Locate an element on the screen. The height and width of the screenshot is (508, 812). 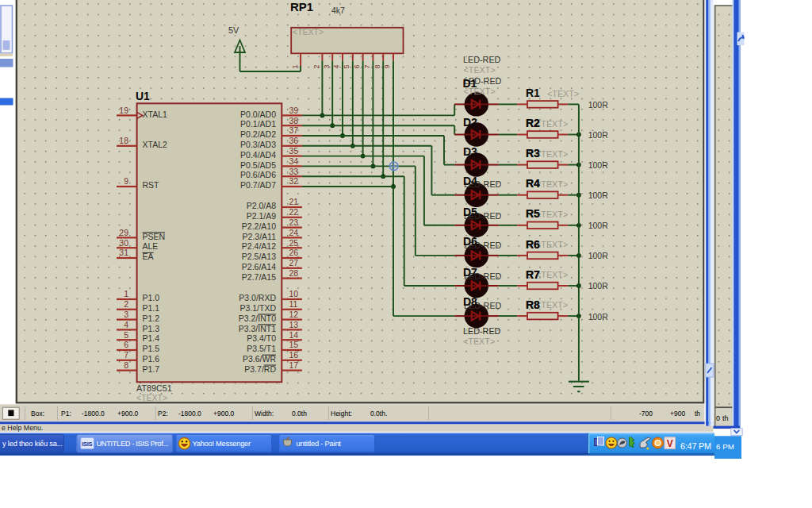
svg-text: R8 is located at coordinates (533, 305).